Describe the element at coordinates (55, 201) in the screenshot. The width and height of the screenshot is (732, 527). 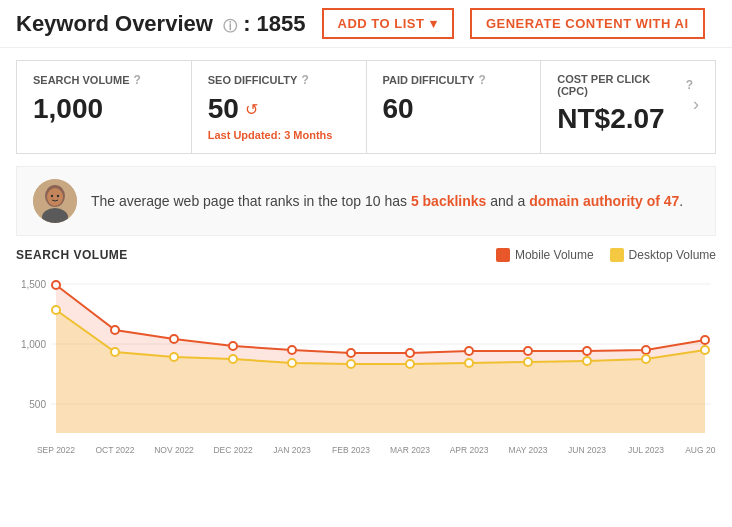
I see `avatar` at that location.